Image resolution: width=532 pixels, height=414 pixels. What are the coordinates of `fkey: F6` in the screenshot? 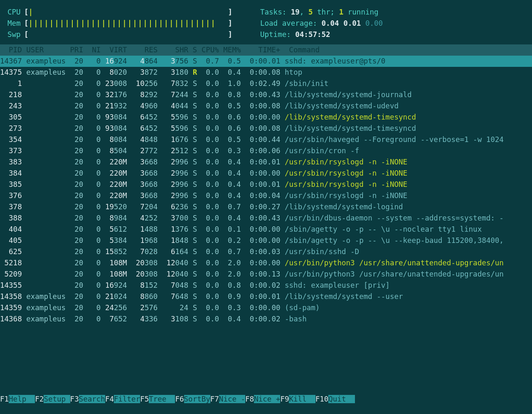 It's located at (180, 399).